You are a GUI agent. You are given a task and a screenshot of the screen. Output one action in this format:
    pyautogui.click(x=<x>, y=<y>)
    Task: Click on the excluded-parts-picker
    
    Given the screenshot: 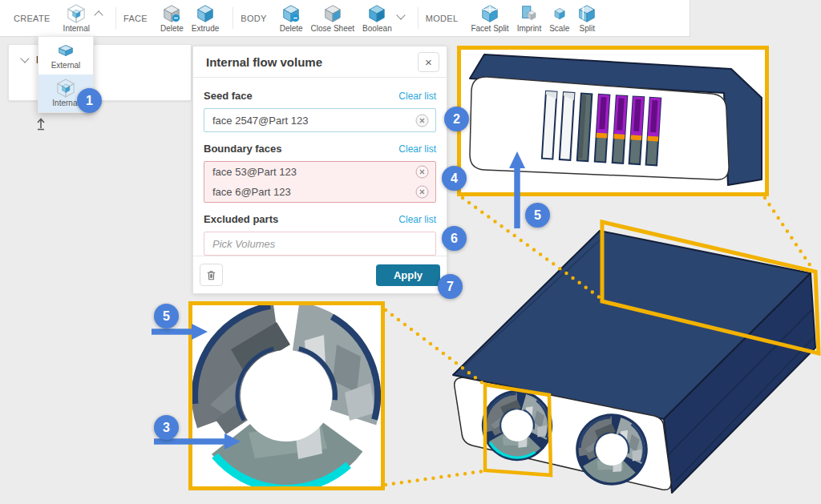 What is the action you would take?
    pyautogui.click(x=320, y=244)
    